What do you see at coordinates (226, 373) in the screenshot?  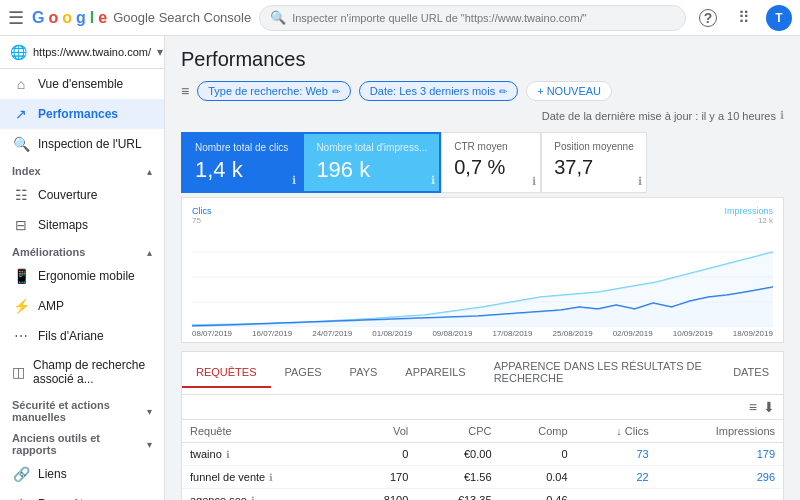 I see `tab-requetes: REQUÊTES` at bounding box center [226, 373].